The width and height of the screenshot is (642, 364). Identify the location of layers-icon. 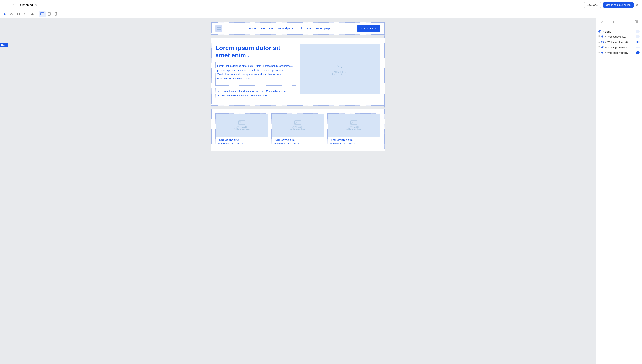
(625, 22).